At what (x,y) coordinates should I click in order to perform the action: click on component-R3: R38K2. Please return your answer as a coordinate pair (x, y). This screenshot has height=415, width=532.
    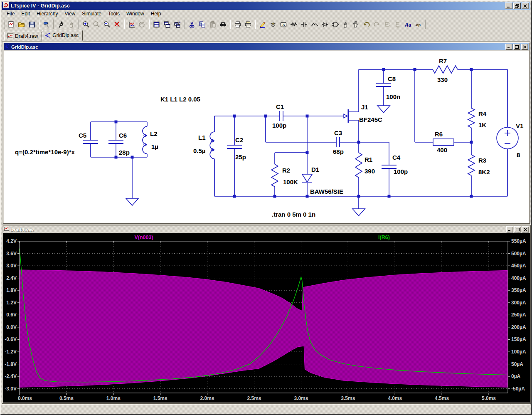
    Looking at the image, I should click on (479, 165).